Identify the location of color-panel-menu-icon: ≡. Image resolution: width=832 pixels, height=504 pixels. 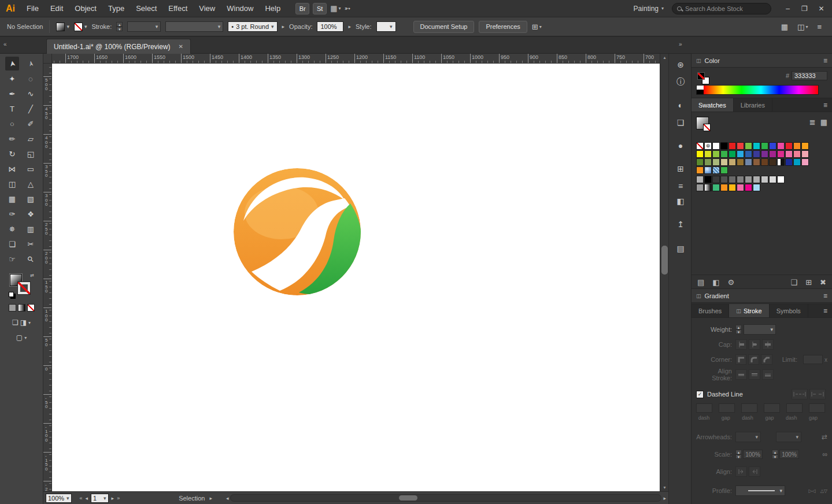
(826, 61).